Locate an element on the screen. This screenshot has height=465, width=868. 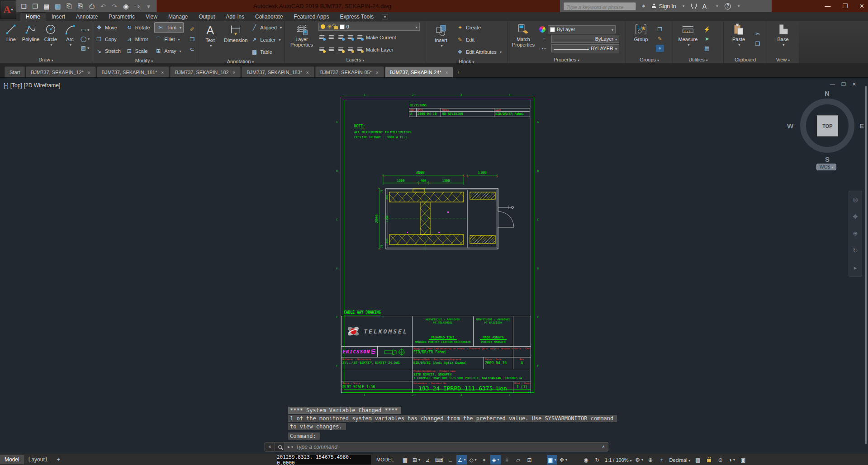
help-icon: ? is located at coordinates (728, 6).